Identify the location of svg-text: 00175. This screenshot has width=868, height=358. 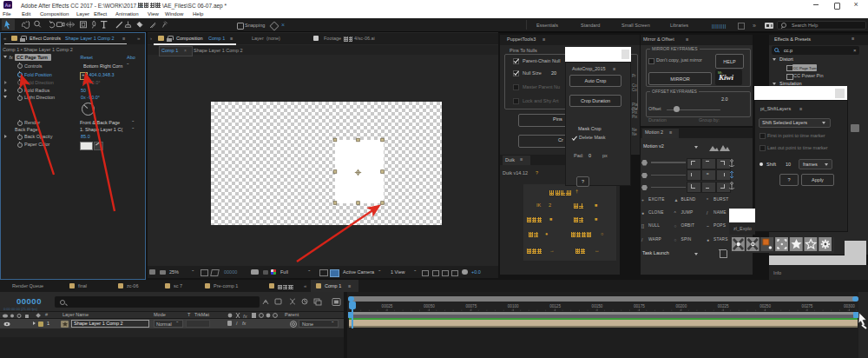
(639, 306).